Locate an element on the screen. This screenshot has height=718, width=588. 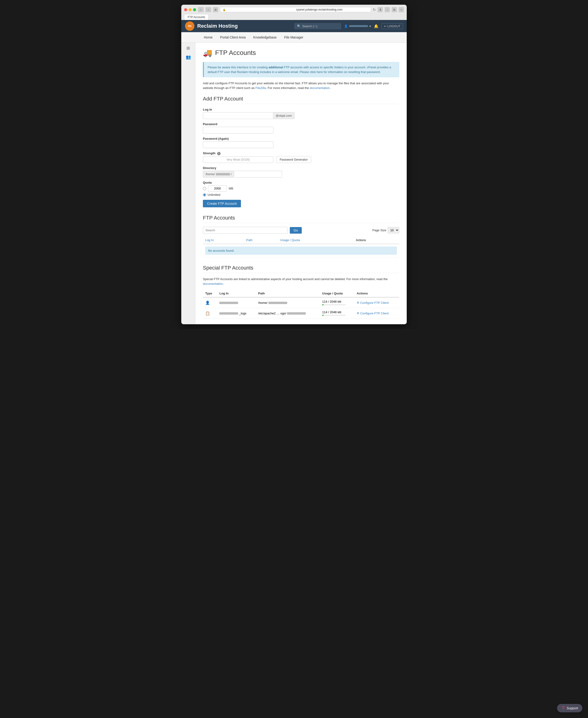
forward-button: › is located at coordinates (208, 9).